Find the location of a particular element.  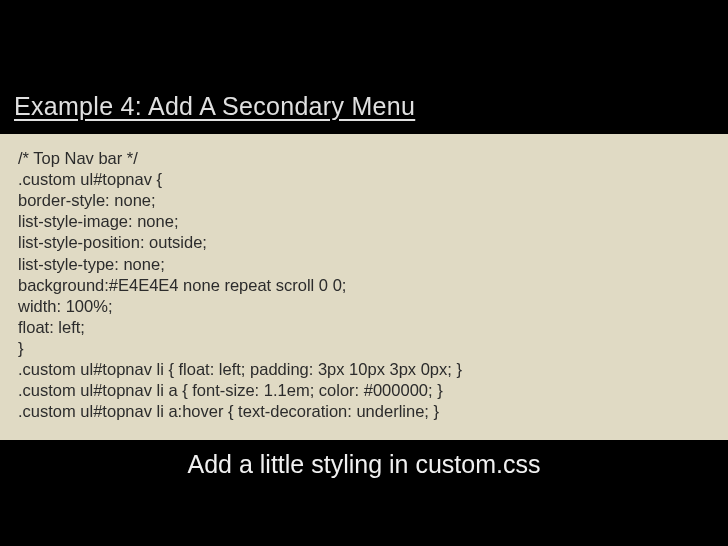

slide-caption: Add a little styling in custom.css is located at coordinates (364, 464).